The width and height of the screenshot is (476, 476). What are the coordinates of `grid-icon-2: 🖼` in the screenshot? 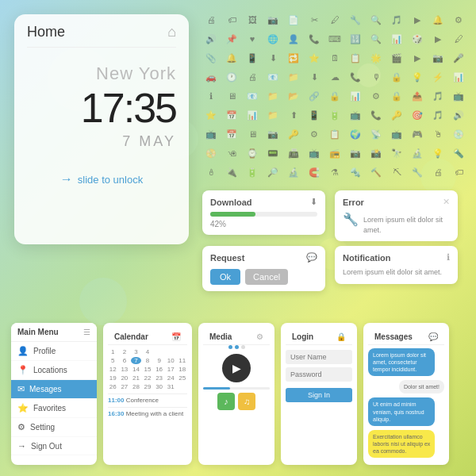 It's located at (252, 20).